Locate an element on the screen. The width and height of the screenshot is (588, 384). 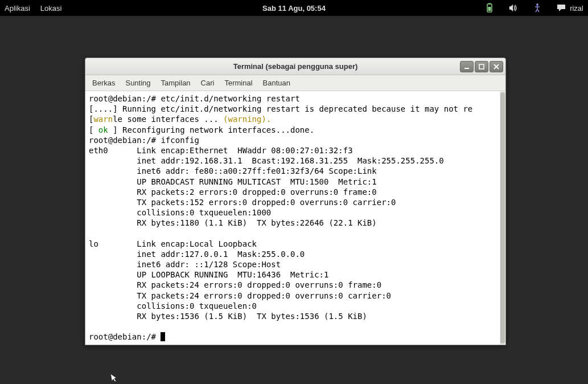
menu-sunting: Sunting is located at coordinates (138, 83).